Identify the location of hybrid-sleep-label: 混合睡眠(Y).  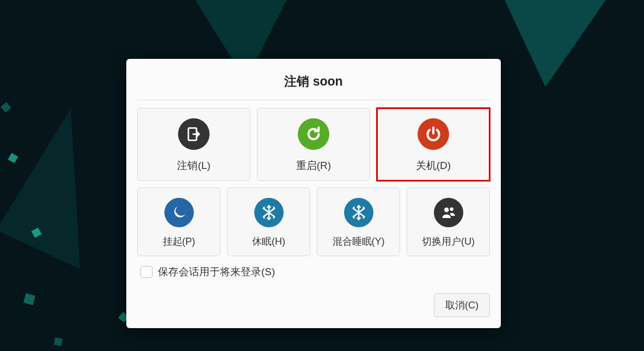
(359, 241).